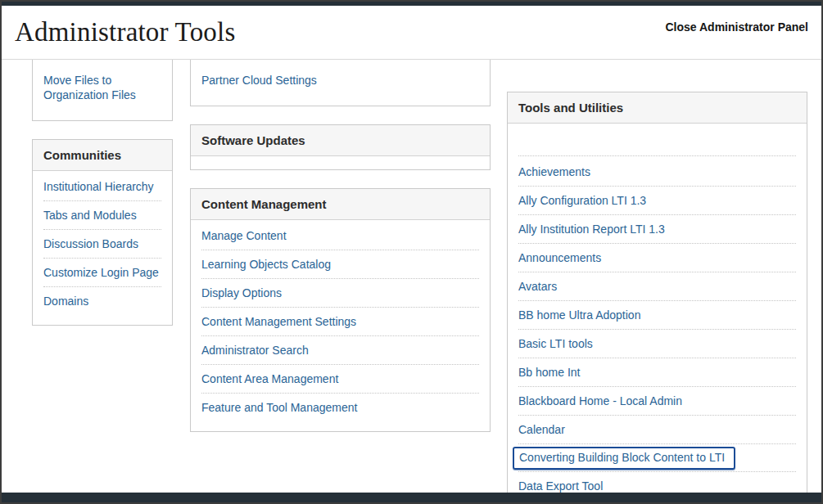  What do you see at coordinates (537, 286) in the screenshot?
I see `admin-tool-link: Avatars` at bounding box center [537, 286].